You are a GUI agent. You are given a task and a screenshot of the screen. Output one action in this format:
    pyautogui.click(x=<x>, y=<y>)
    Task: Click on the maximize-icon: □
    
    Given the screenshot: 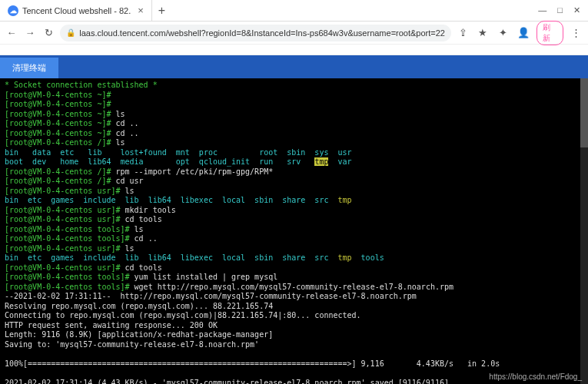 What is the action you would take?
    pyautogui.click(x=560, y=11)
    